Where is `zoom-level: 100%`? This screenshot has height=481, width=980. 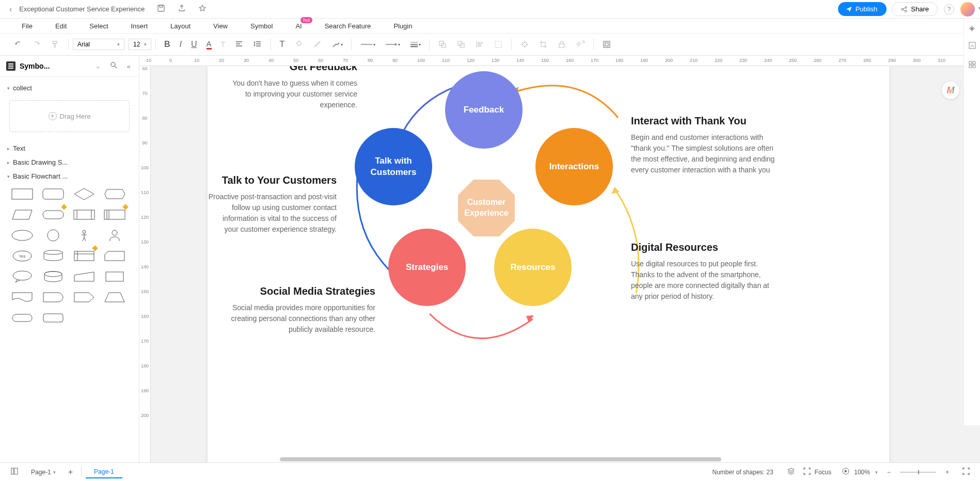
zoom-level: 100% is located at coordinates (862, 472).